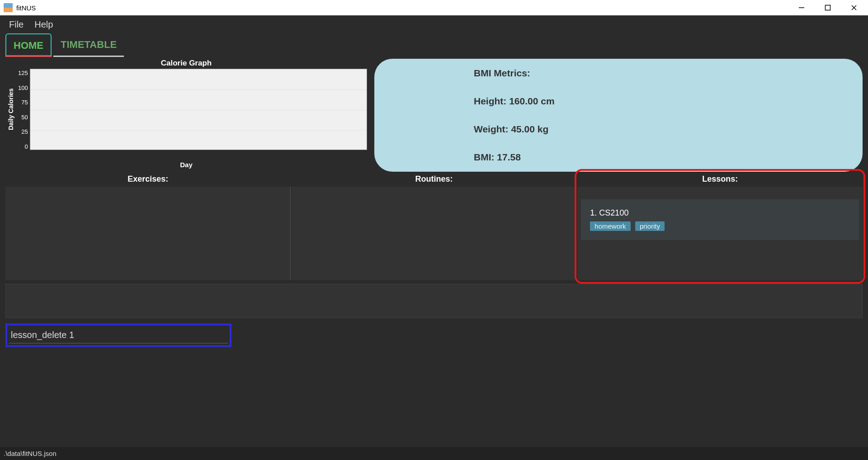  What do you see at coordinates (16, 24) in the screenshot?
I see `menu-file: File` at bounding box center [16, 24].